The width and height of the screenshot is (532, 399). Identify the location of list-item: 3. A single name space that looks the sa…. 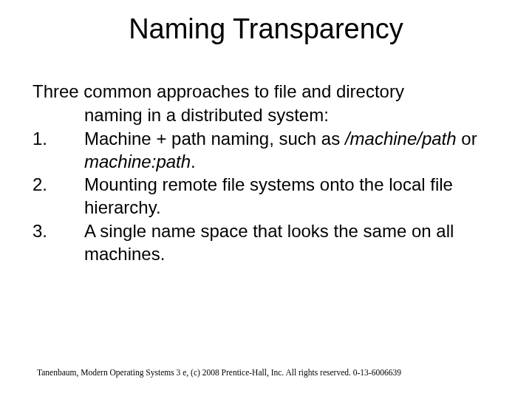
(267, 242).